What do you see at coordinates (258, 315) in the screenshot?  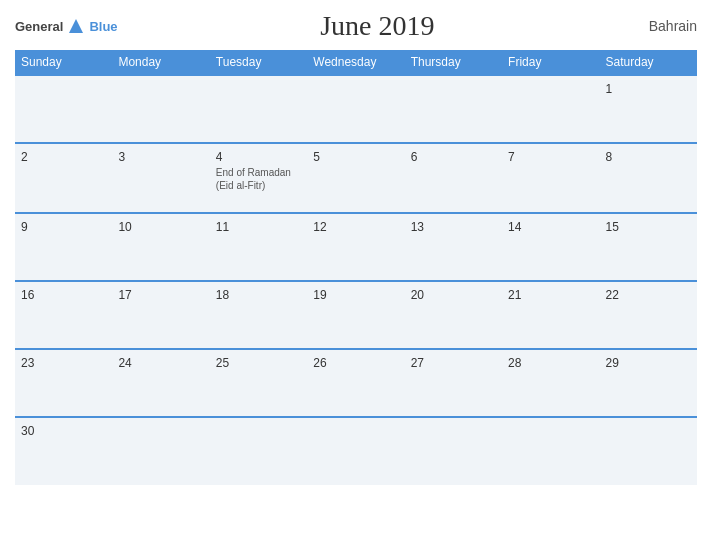 I see `calendar-cell: 18` at bounding box center [258, 315].